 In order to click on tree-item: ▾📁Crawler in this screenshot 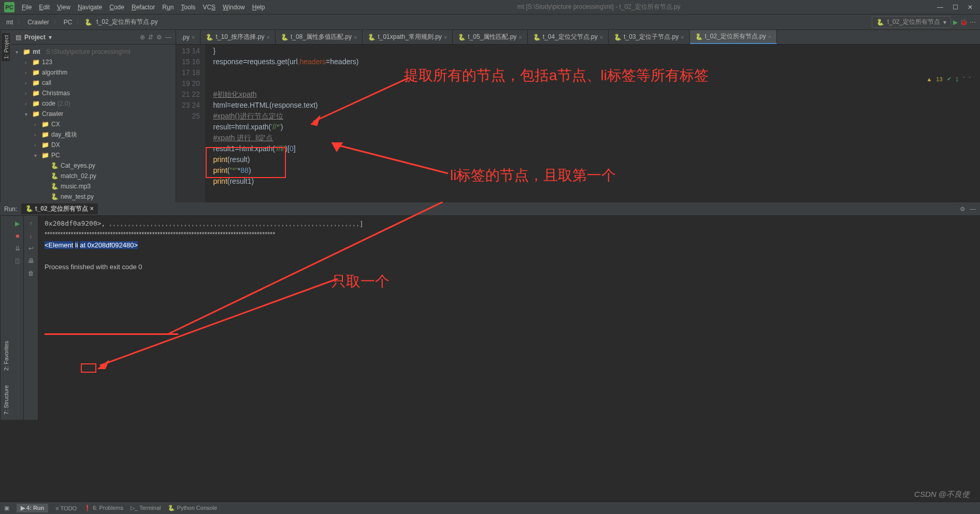, I will do `click(93, 114)`.